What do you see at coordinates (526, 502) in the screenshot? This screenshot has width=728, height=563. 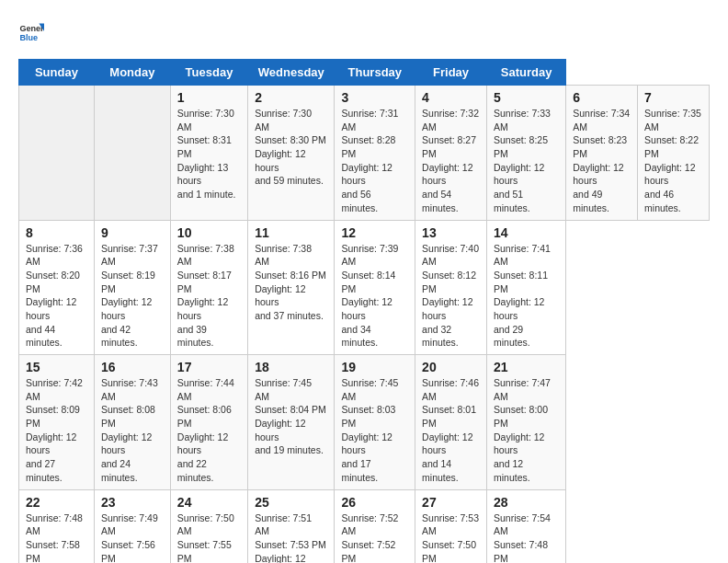 I see `day-number: 28` at bounding box center [526, 502].